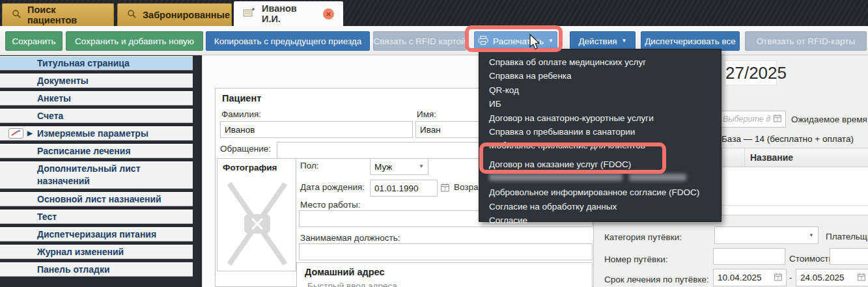 This screenshot has height=287, width=868. What do you see at coordinates (766, 236) in the screenshot?
I see `voucher-category-select: ▼` at bounding box center [766, 236].